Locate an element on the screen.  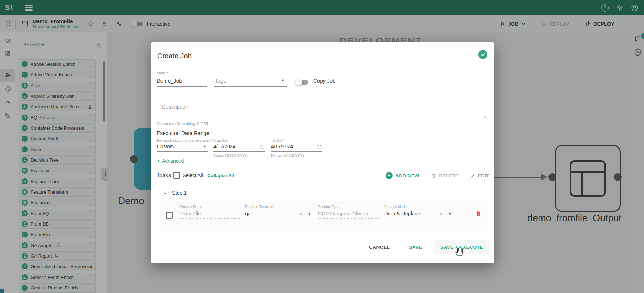
description-input: Description is located at coordinates (322, 109).